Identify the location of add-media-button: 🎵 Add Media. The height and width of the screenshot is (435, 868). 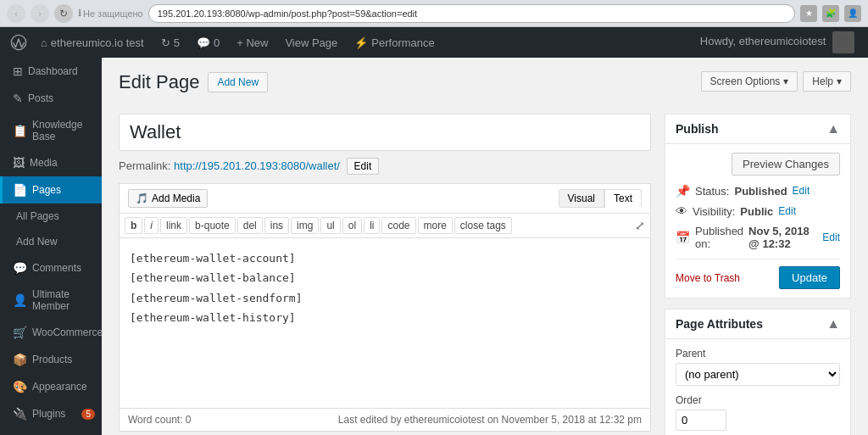
(168, 198).